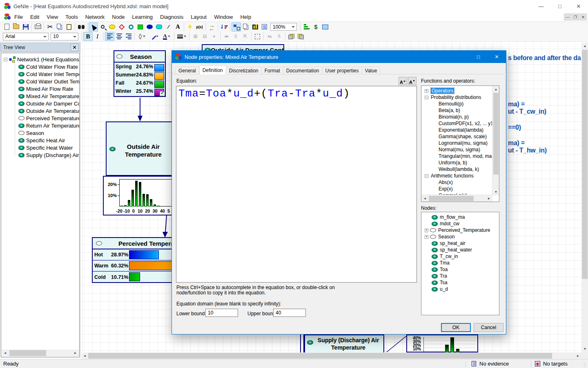 The image size is (588, 368). Describe the element at coordinates (560, 6) in the screenshot. I see `window-maximize-button: □` at that location.